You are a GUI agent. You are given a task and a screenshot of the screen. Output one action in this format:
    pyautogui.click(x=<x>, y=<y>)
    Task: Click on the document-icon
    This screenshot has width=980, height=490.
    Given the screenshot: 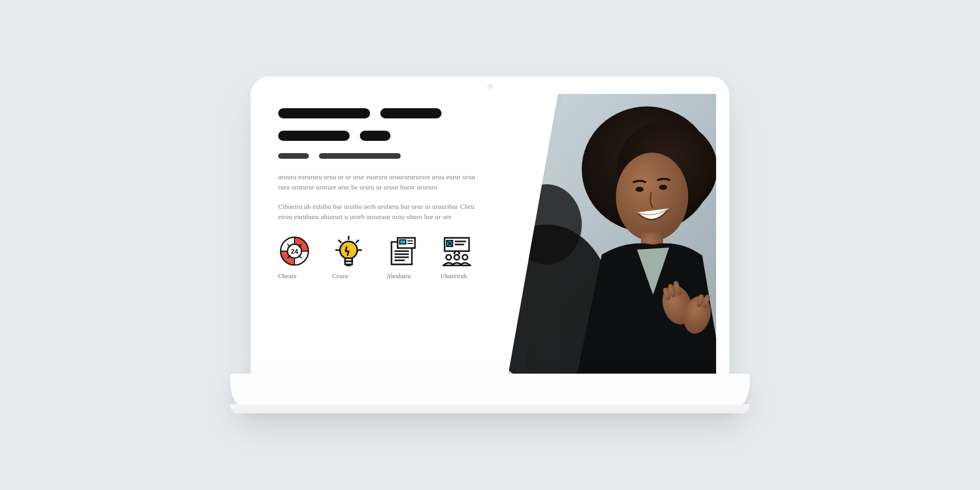 What is the action you would take?
    pyautogui.click(x=403, y=251)
    